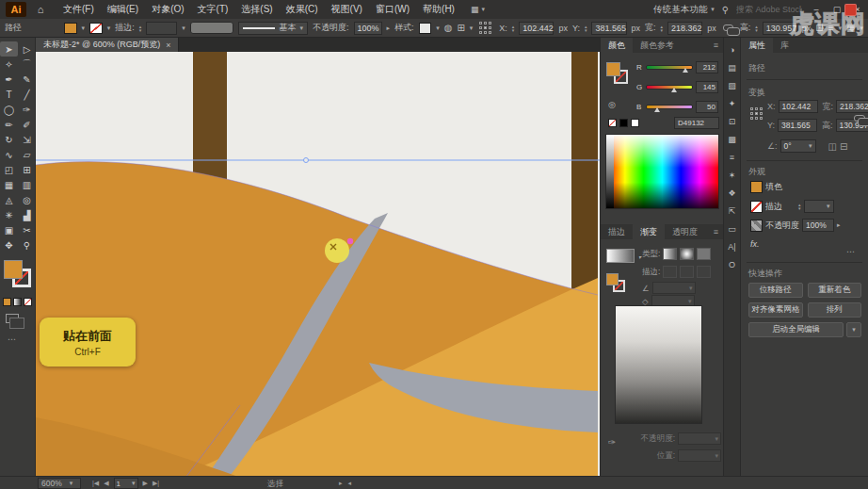 Image resolution: width=868 pixels, height=489 pixels. Describe the element at coordinates (9, 155) in the screenshot. I see `width-tool: ∿` at that location.